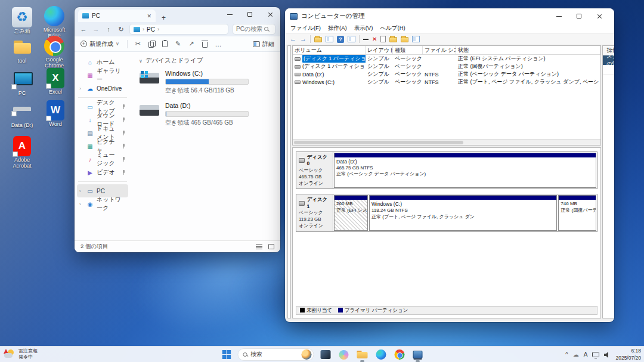  I want to click on cut-icon: ✂, so click(138, 44).